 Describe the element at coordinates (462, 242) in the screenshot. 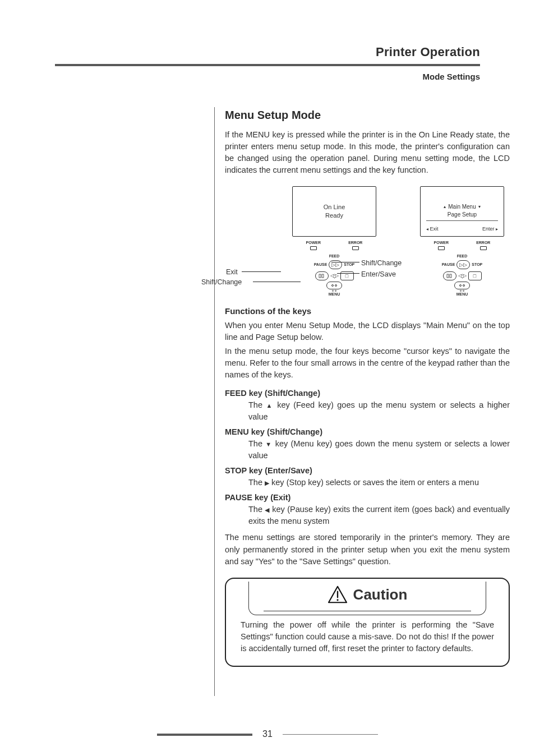

I see `diagram-main-menu: ▴ Main Menu ▾ Page Setup ◂ Exit Enter ▸` at that location.